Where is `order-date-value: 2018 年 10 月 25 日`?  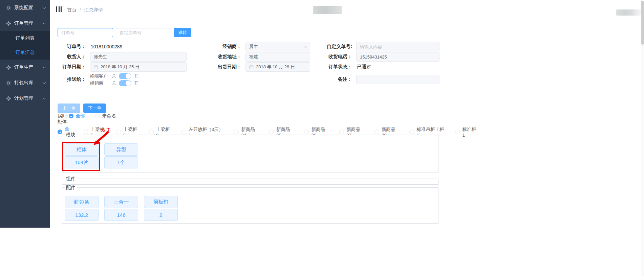
order-date-value: 2018 年 10 月 25 日 is located at coordinates (120, 67).